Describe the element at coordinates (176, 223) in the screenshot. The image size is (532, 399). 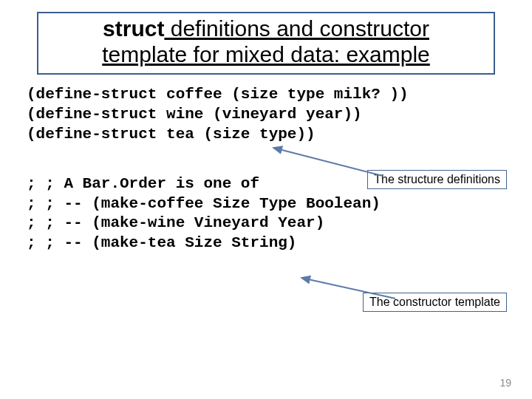
I see `comment-line-3: ; ; -- (make-wine Vineyard Year)` at that location.